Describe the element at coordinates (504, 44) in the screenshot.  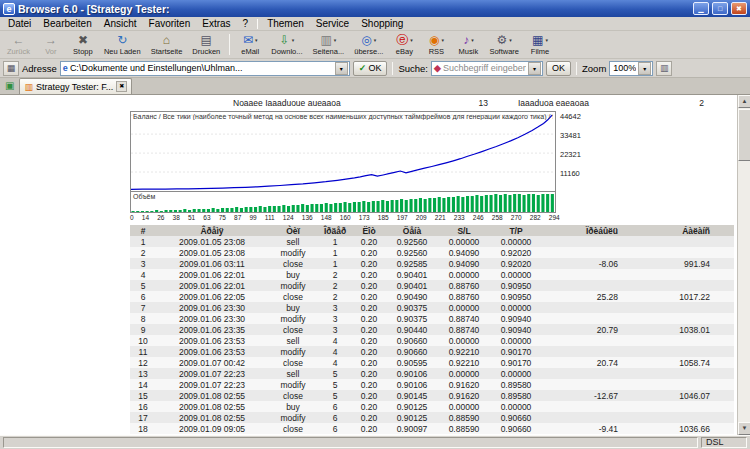
I see `toolbar-button-software: ⚙▾Software` at that location.